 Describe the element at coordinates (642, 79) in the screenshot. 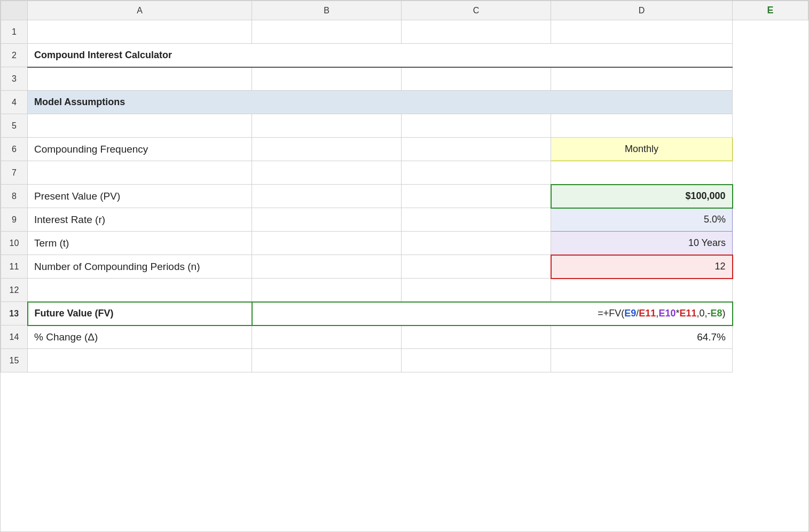

I see `cell-3-e` at that location.